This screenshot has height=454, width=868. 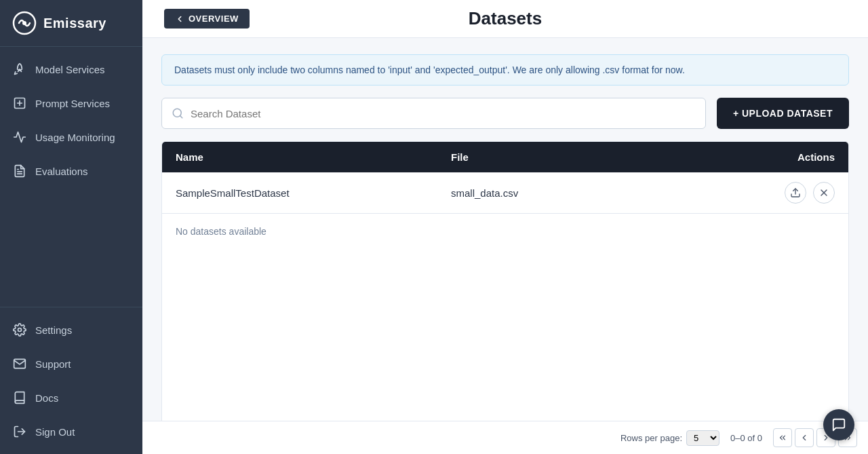 I want to click on sidebar-item-label-support: Support, so click(x=53, y=364).